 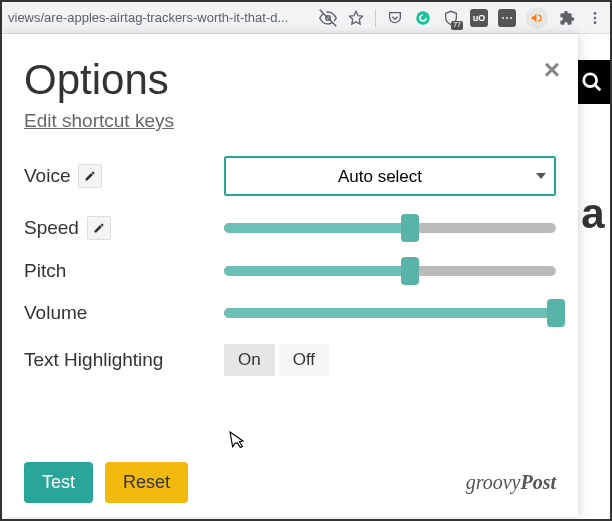 What do you see at coordinates (390, 313) in the screenshot?
I see `volume-slider` at bounding box center [390, 313].